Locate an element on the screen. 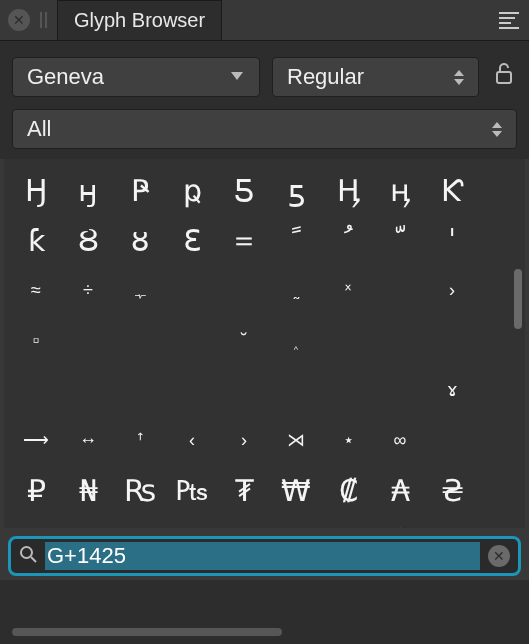 The width and height of the screenshot is (529, 644). glyph-cell: ɤ is located at coordinates (452, 390).